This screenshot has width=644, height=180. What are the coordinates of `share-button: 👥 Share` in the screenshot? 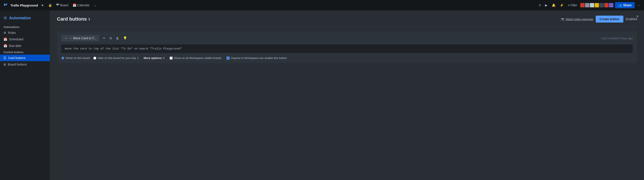 It's located at (625, 5).